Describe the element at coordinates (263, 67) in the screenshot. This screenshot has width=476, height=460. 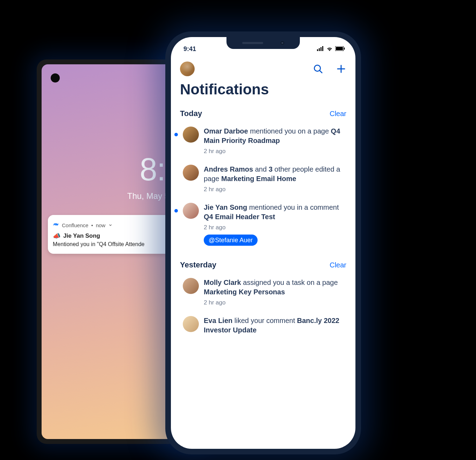
I see `app-header` at that location.